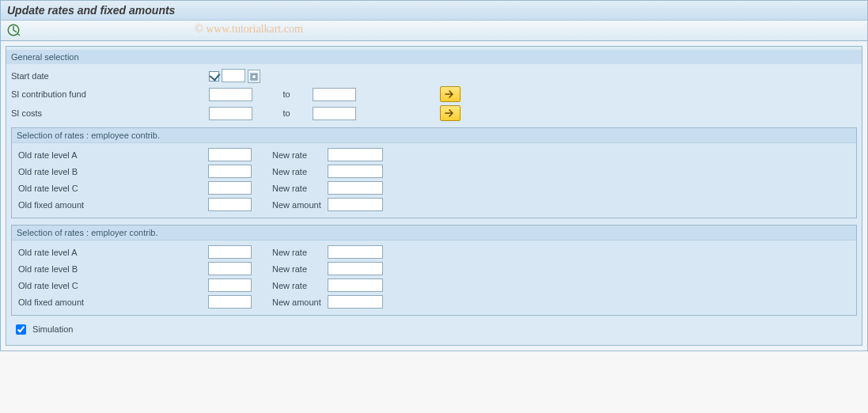 This screenshot has width=868, height=413. I want to click on employee-contrib-table: Old rate level ANew rateOld rate level B…, so click(203, 180).